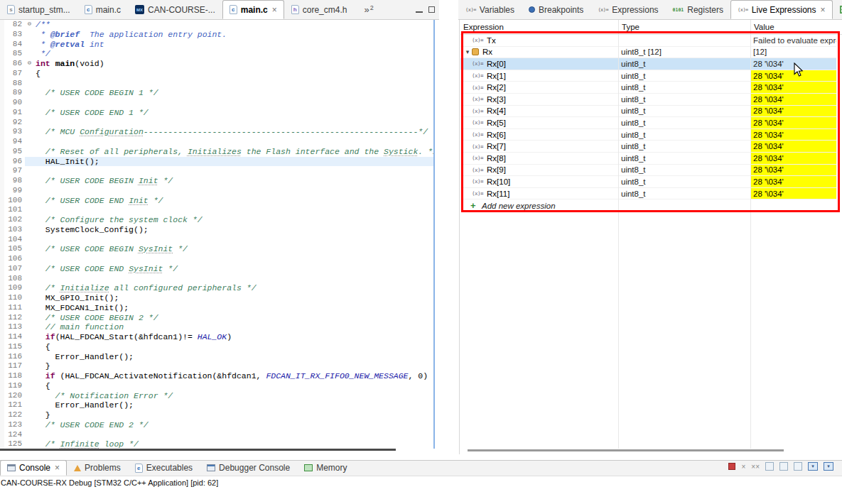 This screenshot has width=842, height=504. What do you see at coordinates (648, 195) in the screenshot?
I see `expression-row: (x)=Rx[11]uint8_t28 '\034'` at bounding box center [648, 195].